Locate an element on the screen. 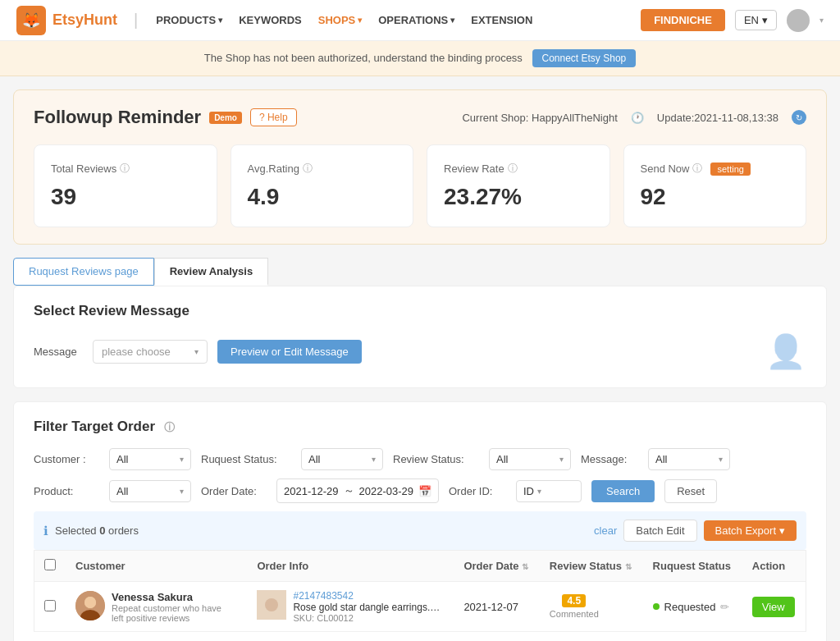 This screenshot has width=840, height=641. logo-icon: 🦊 is located at coordinates (31, 21).